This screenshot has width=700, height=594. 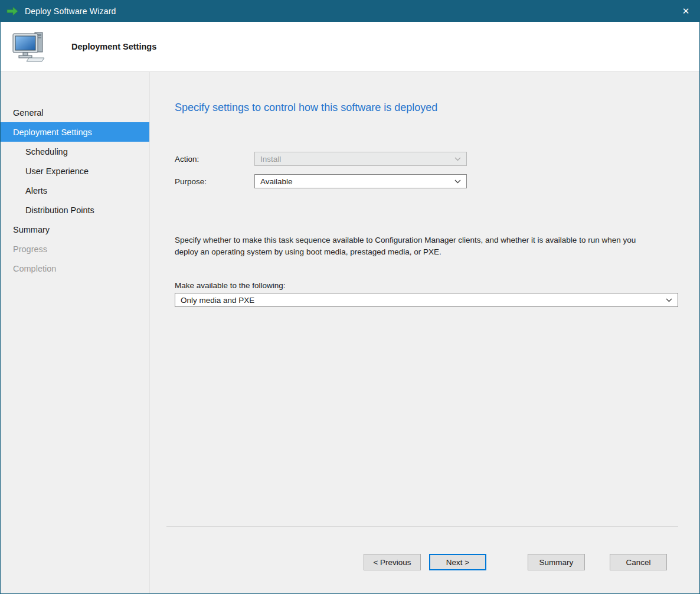 What do you see at coordinates (426, 159) in the screenshot?
I see `action-row: Action: Install` at bounding box center [426, 159].